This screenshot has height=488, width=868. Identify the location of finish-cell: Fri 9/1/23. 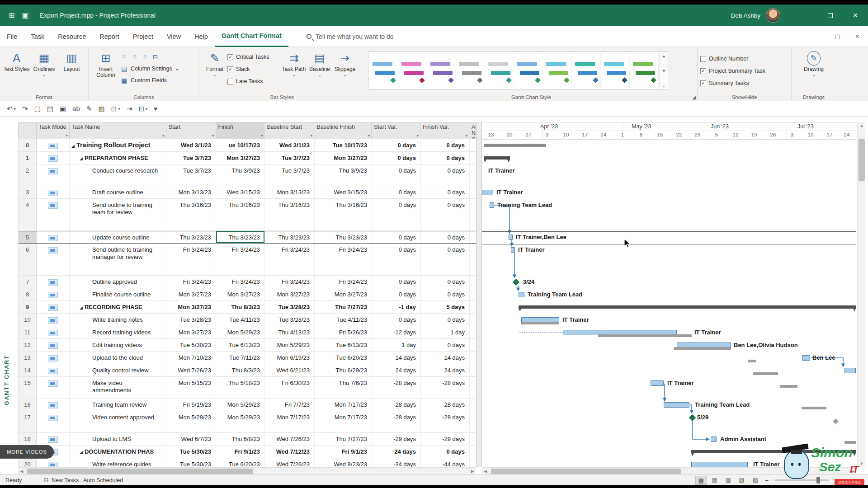
(241, 452).